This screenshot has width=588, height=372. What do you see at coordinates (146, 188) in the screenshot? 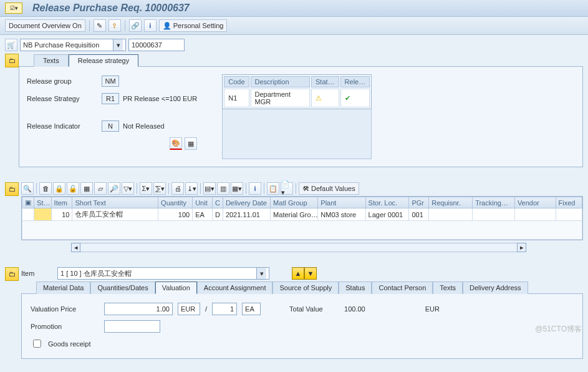
I see `sum-icon: Σ▾` at bounding box center [146, 188].